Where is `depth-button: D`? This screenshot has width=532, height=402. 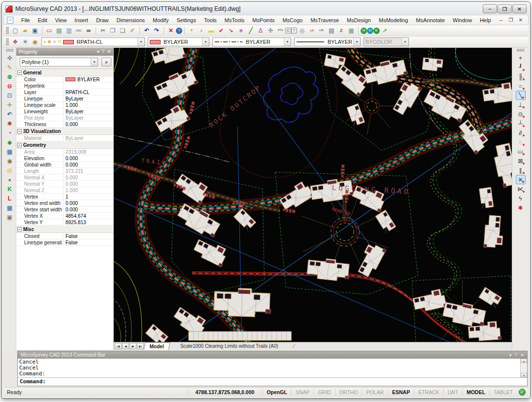
depth-button: D is located at coordinates (370, 31).